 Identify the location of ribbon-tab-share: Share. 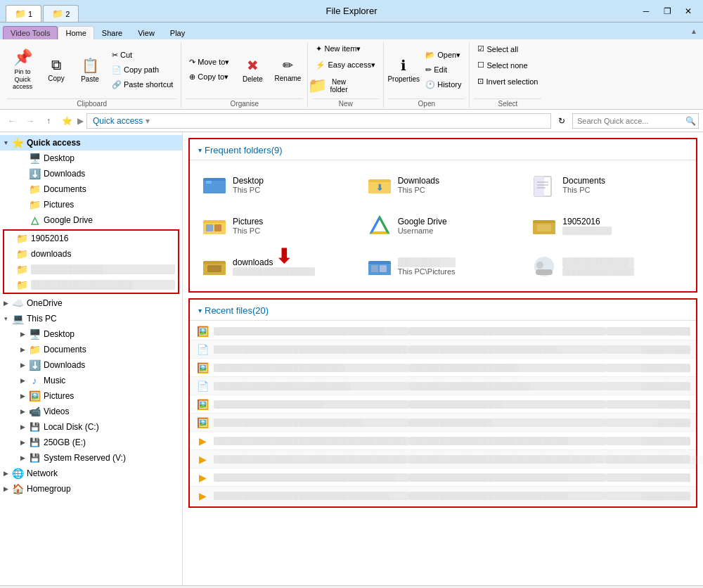
(112, 32).